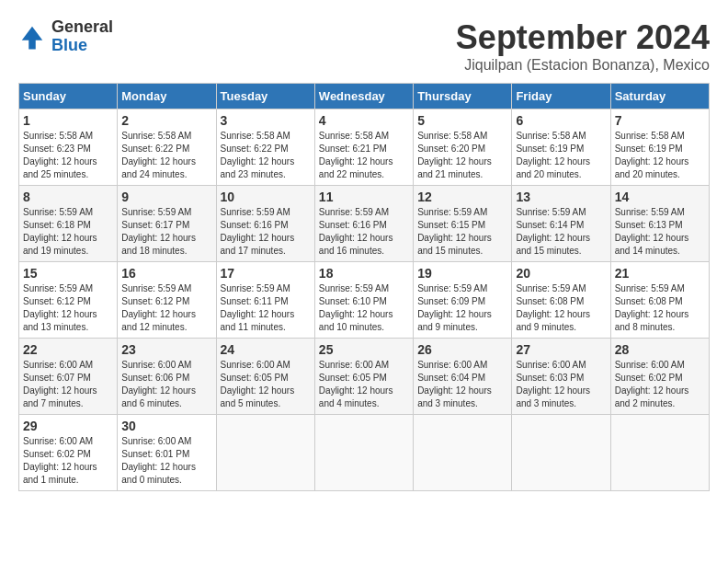  I want to click on day-number: 28, so click(660, 350).